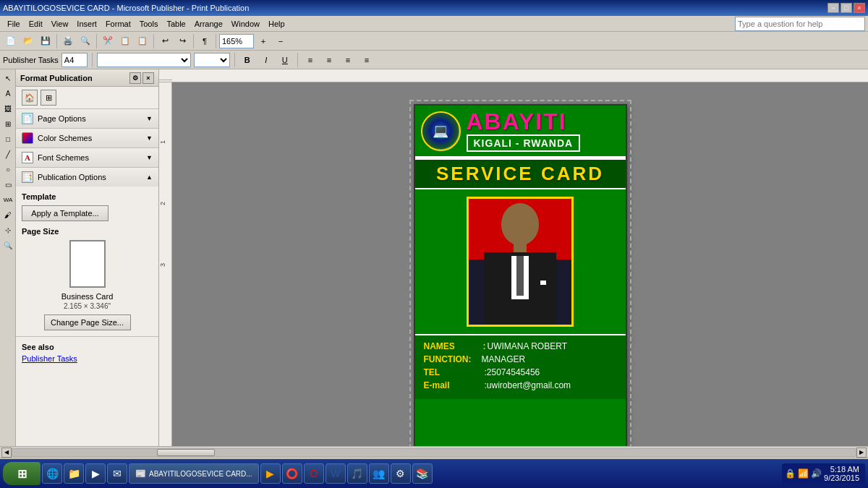  What do you see at coordinates (87, 359) in the screenshot?
I see `publisher-tasks-link: Publisher Tasks` at bounding box center [87, 359].